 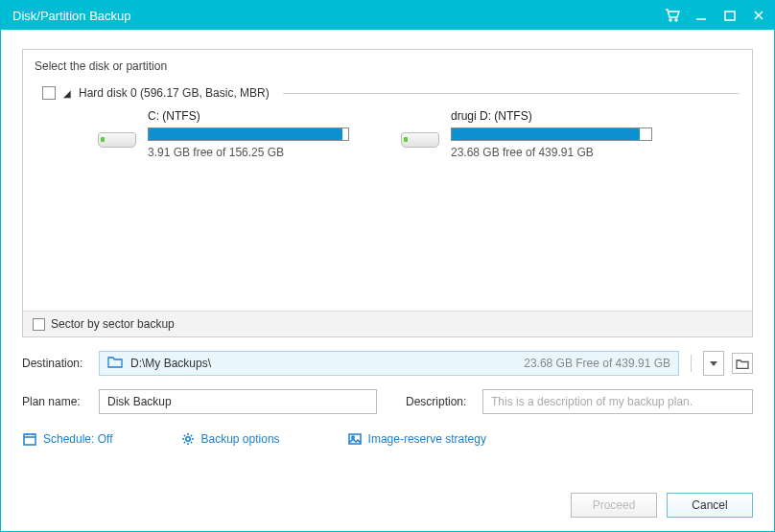 What do you see at coordinates (388, 439) in the screenshot?
I see `options-row: Schedule: Off Backup options Image-reser…` at bounding box center [388, 439].